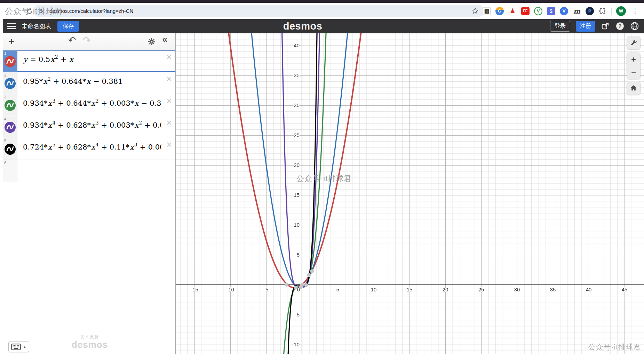 This screenshot has width=644, height=354. Describe the element at coordinates (36, 26) in the screenshot. I see `graph-title: 未命名图表` at that location.